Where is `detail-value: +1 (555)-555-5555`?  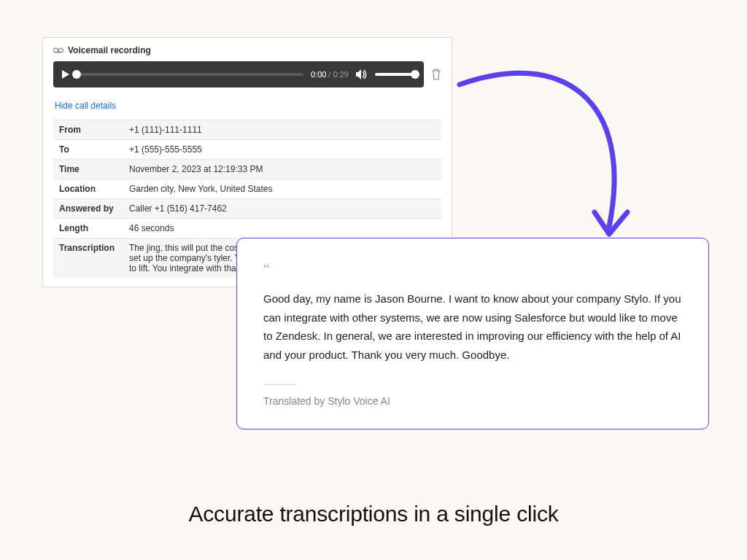 detail-value: +1 (555)-555-5555 is located at coordinates (282, 150).